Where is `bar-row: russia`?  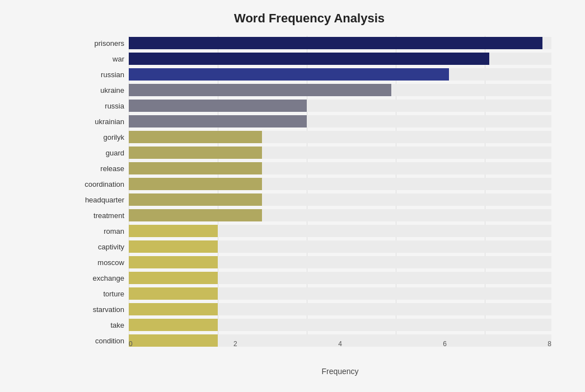 bar-row: russia is located at coordinates (309, 106).